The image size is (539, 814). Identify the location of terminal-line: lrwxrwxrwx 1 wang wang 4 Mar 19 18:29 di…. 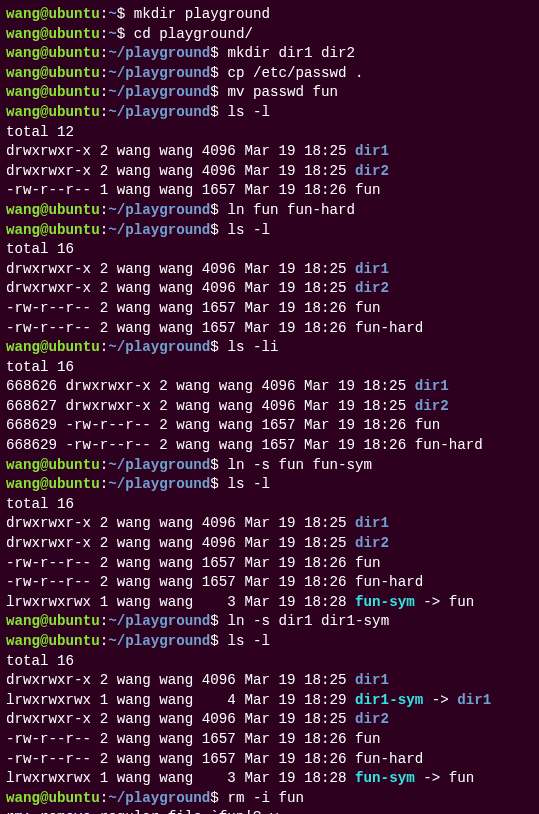
(270, 701).